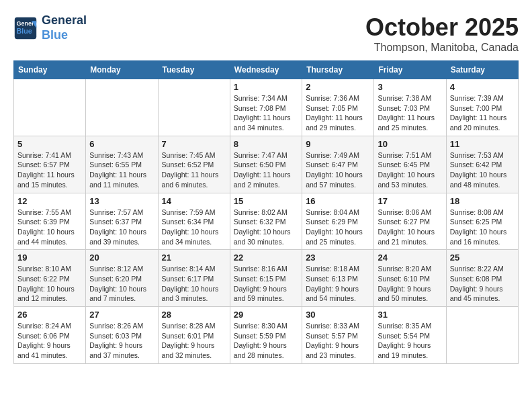 Image resolution: width=532 pixels, height=411 pixels. I want to click on calendar-cell: 11Sunrise: 7:53 AM Sunset: 6:42 PM Dayli…, so click(482, 164).